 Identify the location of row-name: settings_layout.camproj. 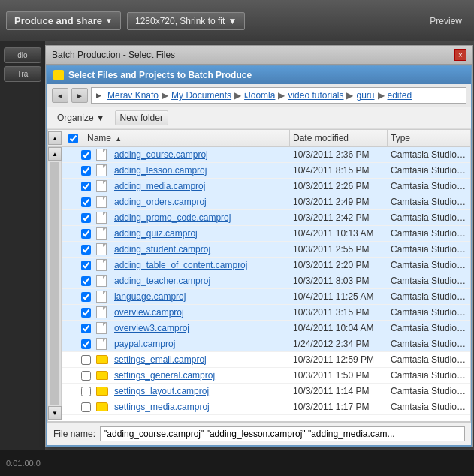
(201, 391).